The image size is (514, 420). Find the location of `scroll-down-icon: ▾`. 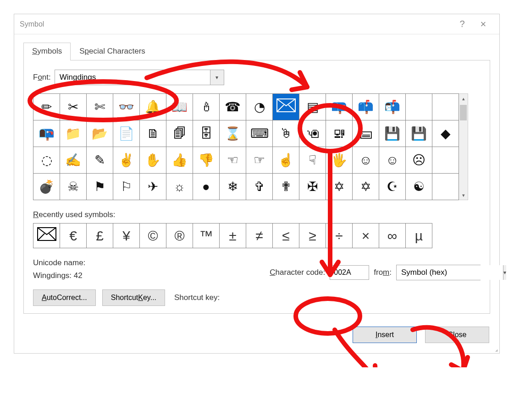

scroll-down-icon: ▾ is located at coordinates (463, 195).